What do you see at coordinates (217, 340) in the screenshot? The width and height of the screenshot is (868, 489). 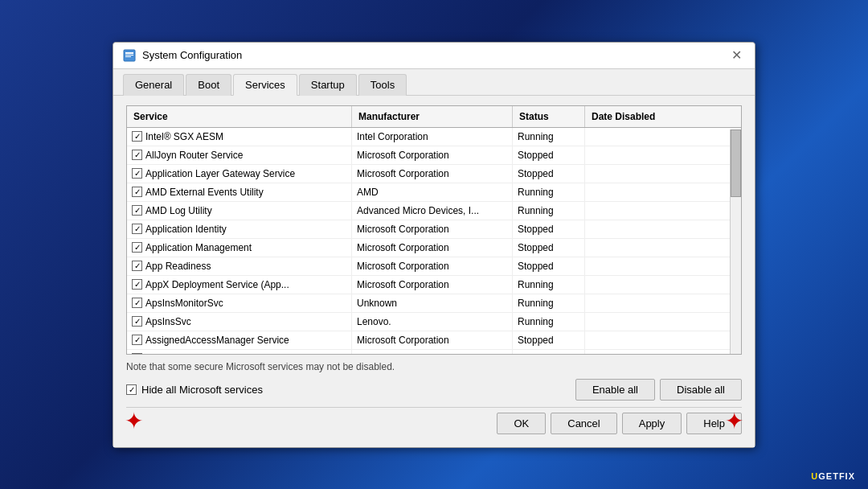 I see `service-name: AssignedAccessManager Service` at bounding box center [217, 340].